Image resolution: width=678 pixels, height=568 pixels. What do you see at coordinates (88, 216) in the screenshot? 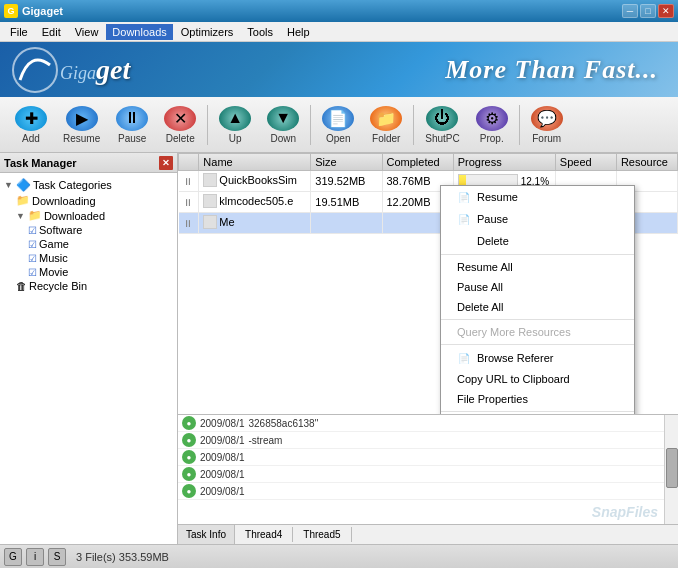
I see `tree-downloaded: ▼ 📁 Downloaded` at bounding box center [88, 216].